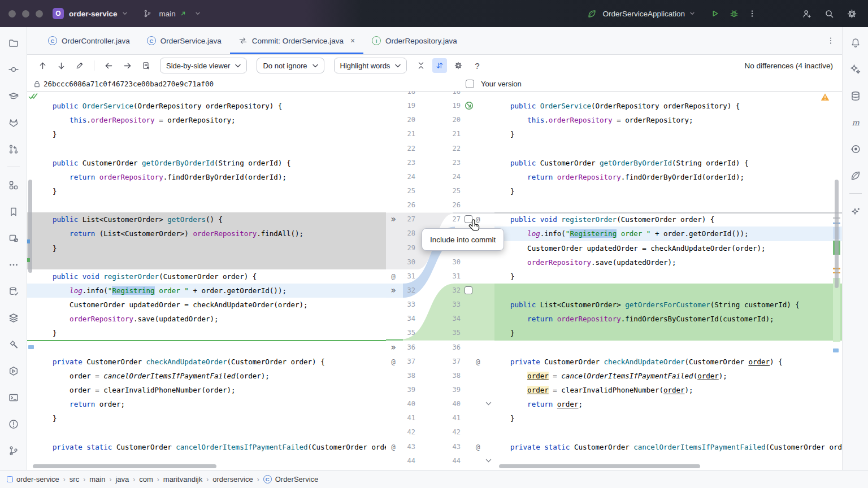  Describe the element at coordinates (421, 66) in the screenshot. I see `collapse-unchanged-icon` at that location.